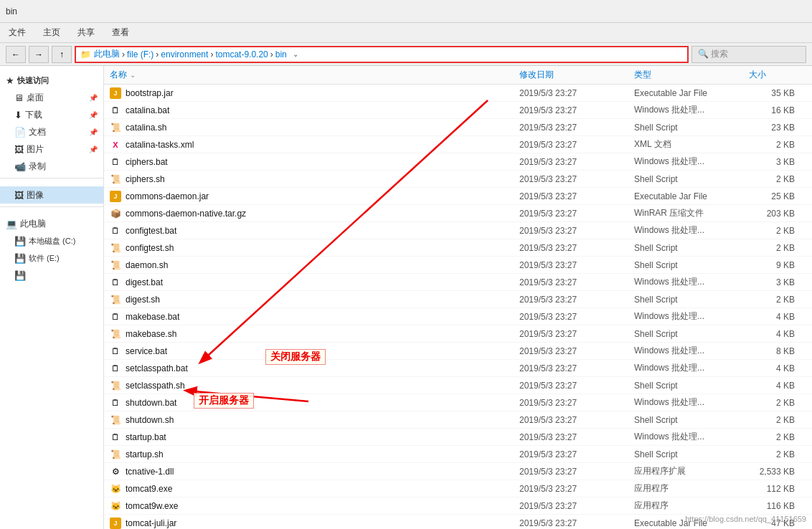  I want to click on file-size: 2 KB, so click(778, 300).